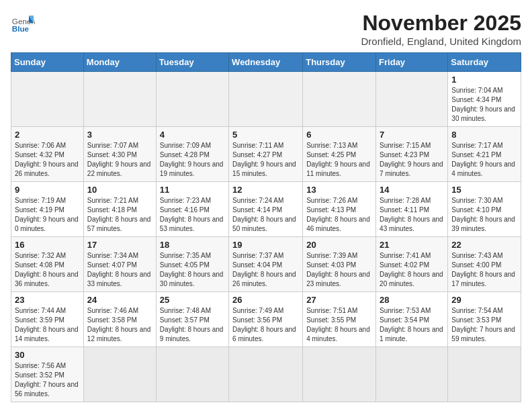 This screenshot has height=411, width=532. What do you see at coordinates (266, 244) in the screenshot?
I see `day-number: 19` at bounding box center [266, 244].